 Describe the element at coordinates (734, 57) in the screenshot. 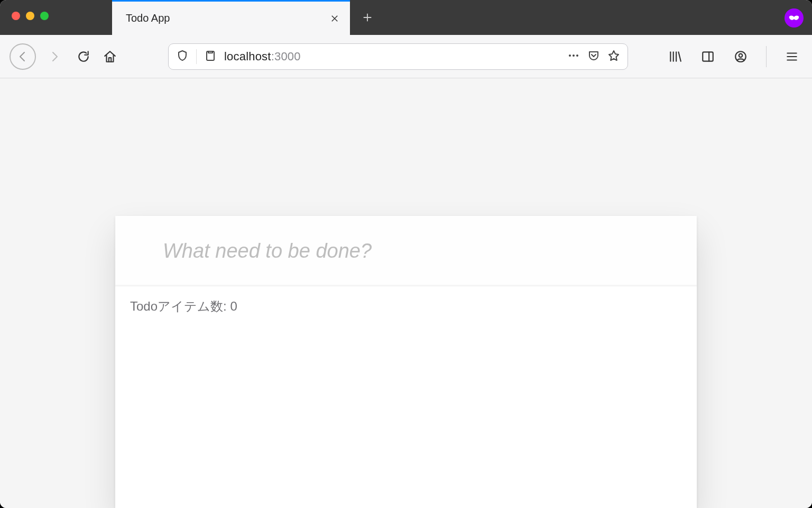

I see `toolbar-right` at that location.